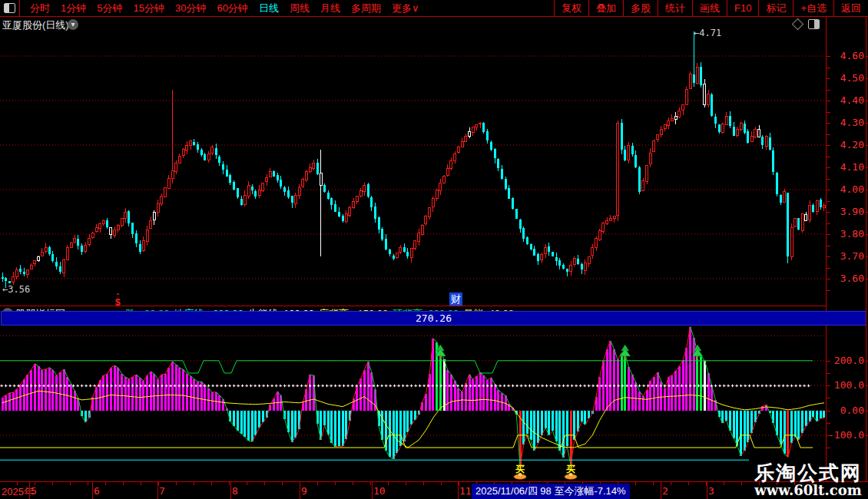 The width and height of the screenshot is (868, 499). Describe the element at coordinates (109, 8) in the screenshot. I see `menu-item-2: 5分钟` at that location.